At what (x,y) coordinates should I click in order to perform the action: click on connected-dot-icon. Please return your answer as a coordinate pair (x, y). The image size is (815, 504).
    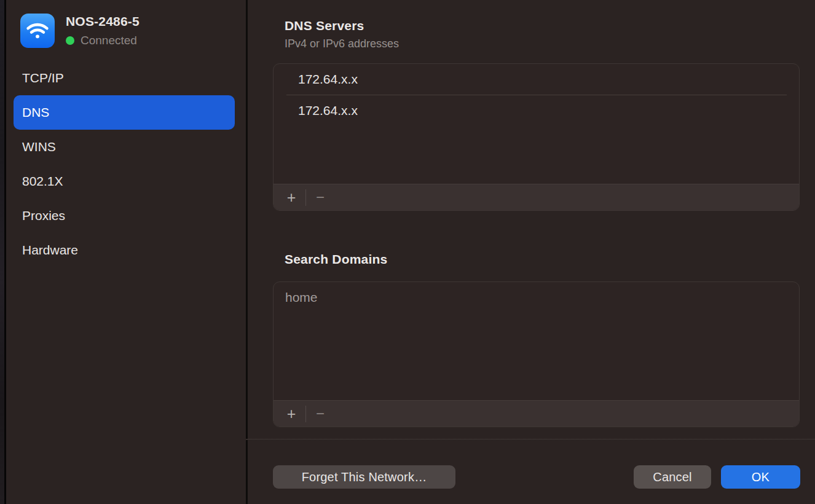
    Looking at the image, I should click on (70, 41).